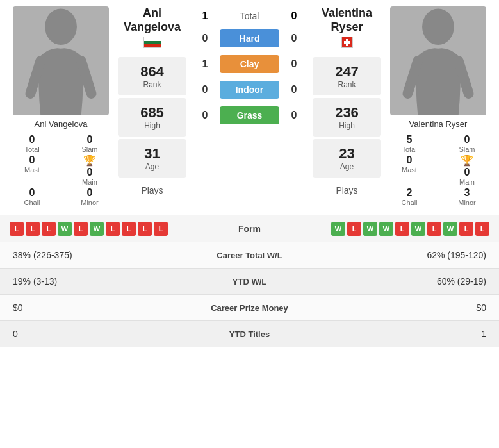 This screenshot has height=448, width=499. I want to click on total-right-score: 0, so click(294, 16).